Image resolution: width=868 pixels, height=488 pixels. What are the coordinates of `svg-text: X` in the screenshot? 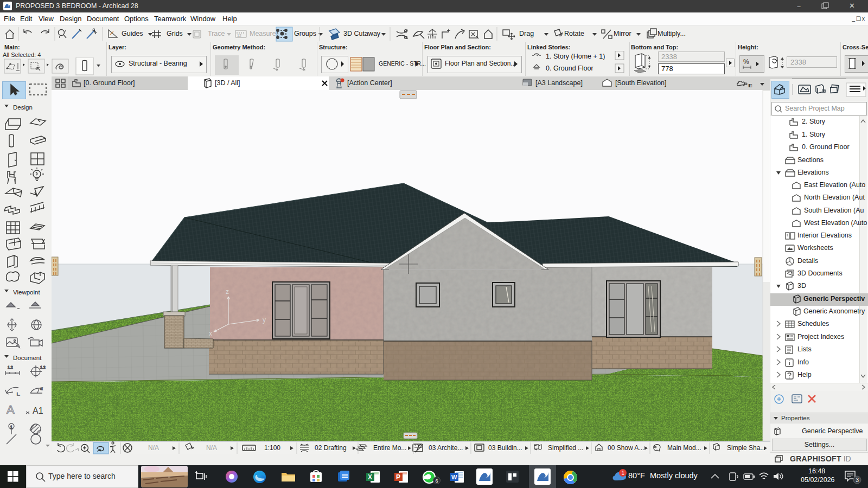 It's located at (370, 477).